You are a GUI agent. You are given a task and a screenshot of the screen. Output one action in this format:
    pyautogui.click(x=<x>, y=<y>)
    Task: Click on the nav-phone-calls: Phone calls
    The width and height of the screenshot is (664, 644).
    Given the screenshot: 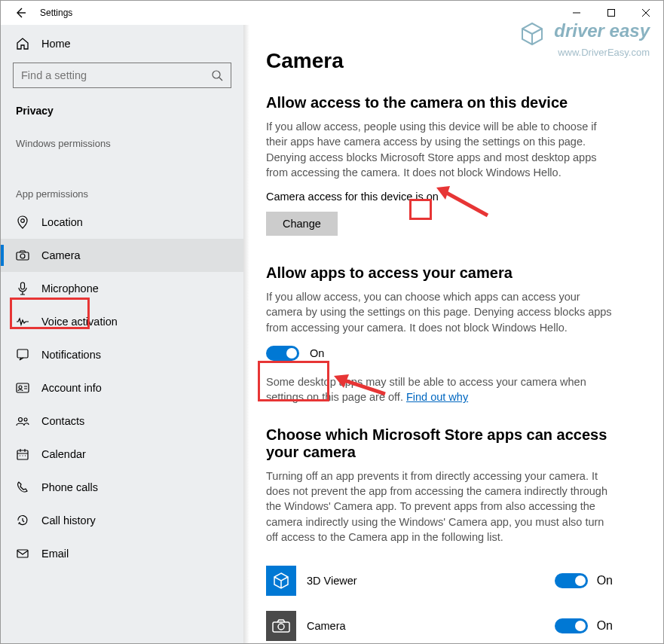 What is the action you would take?
    pyautogui.click(x=122, y=487)
    